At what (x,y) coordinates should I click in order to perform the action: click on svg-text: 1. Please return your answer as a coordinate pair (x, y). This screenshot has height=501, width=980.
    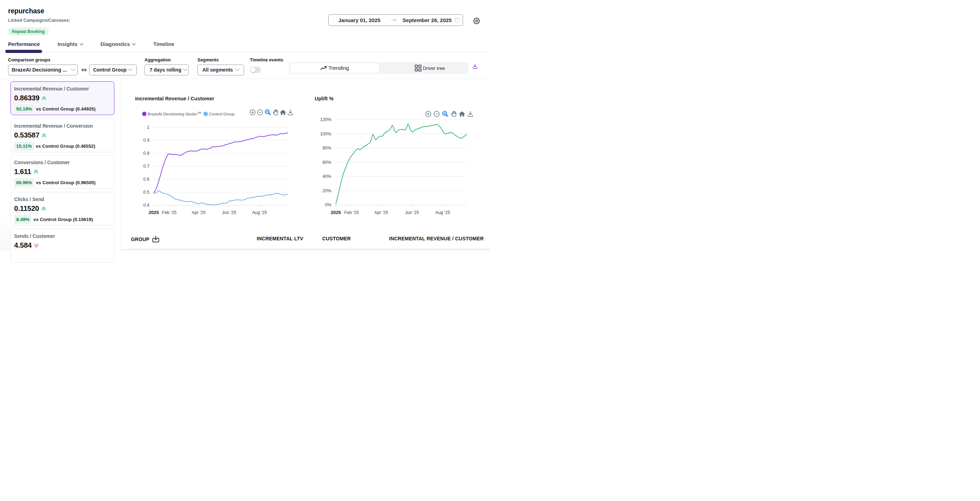
    Looking at the image, I should click on (148, 127).